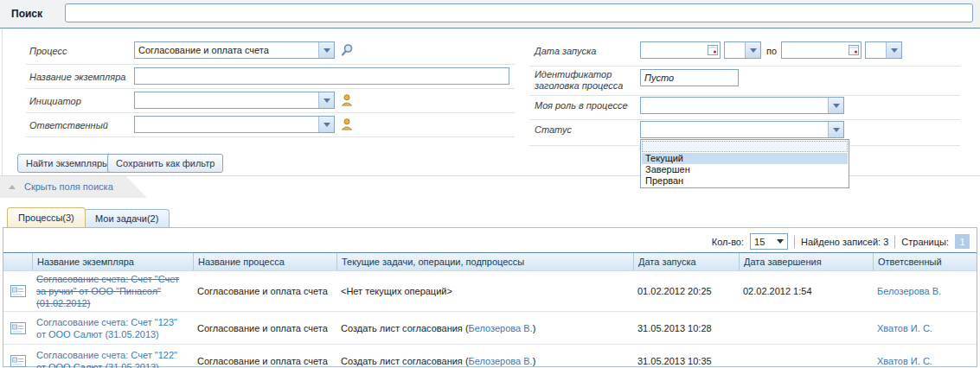 The image size is (980, 368). I want to click on current-tasks-cell: <Нет текущих операций>, so click(484, 291).